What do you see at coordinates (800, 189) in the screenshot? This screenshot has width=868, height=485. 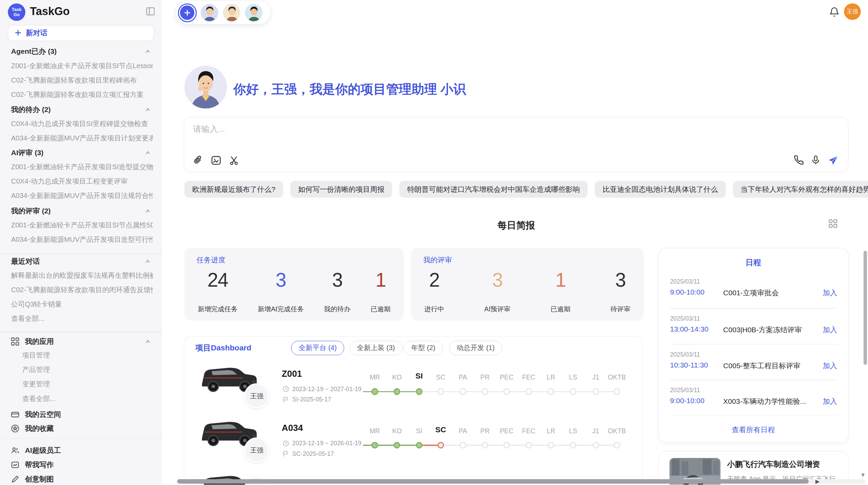 I see `suggestion-chip: 当下年轻人对汽车外观有怎样的喜好趋势` at bounding box center [800, 189].